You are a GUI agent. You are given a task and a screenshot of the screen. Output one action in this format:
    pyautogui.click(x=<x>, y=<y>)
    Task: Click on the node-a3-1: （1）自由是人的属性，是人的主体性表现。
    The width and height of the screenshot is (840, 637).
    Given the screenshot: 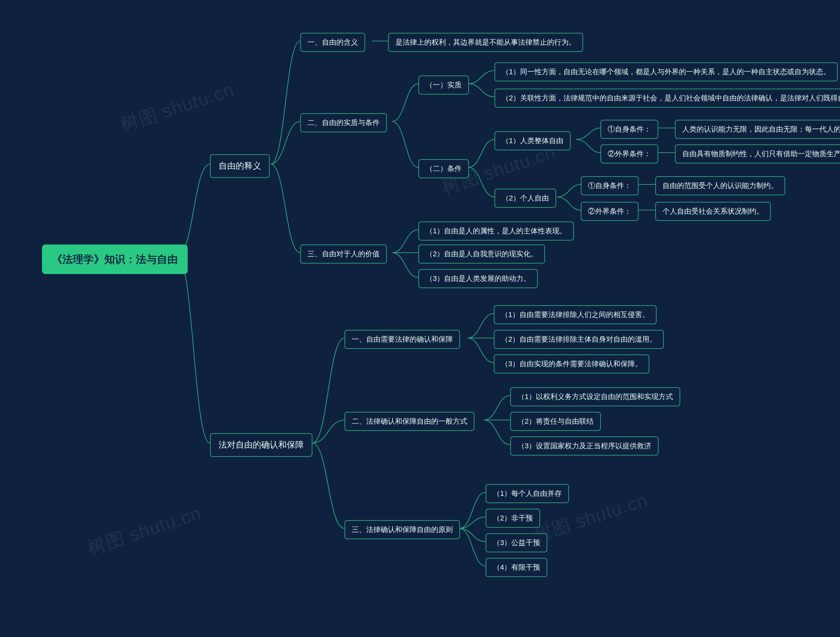 What is the action you would take?
    pyautogui.click(x=496, y=231)
    